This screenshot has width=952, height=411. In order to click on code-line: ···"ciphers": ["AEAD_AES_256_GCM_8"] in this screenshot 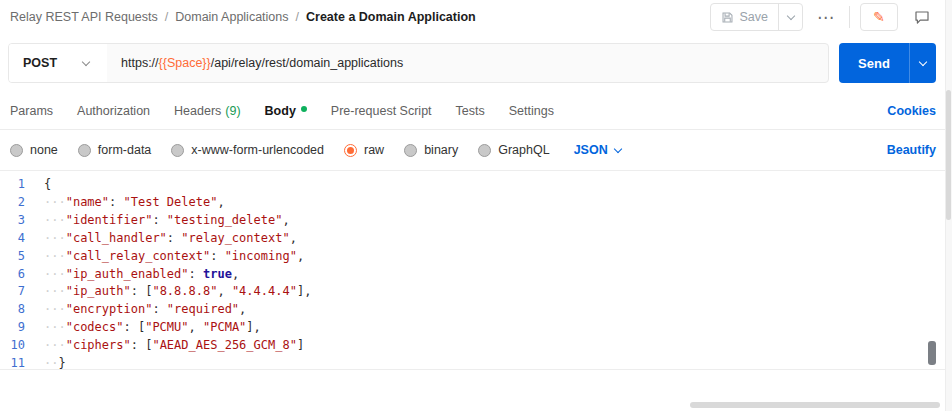, I will do `click(498, 346)`.